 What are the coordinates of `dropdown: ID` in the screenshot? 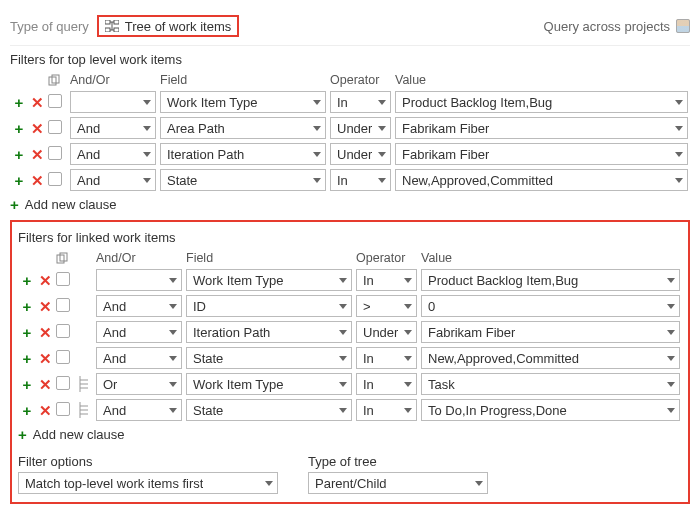 It's located at (269, 306).